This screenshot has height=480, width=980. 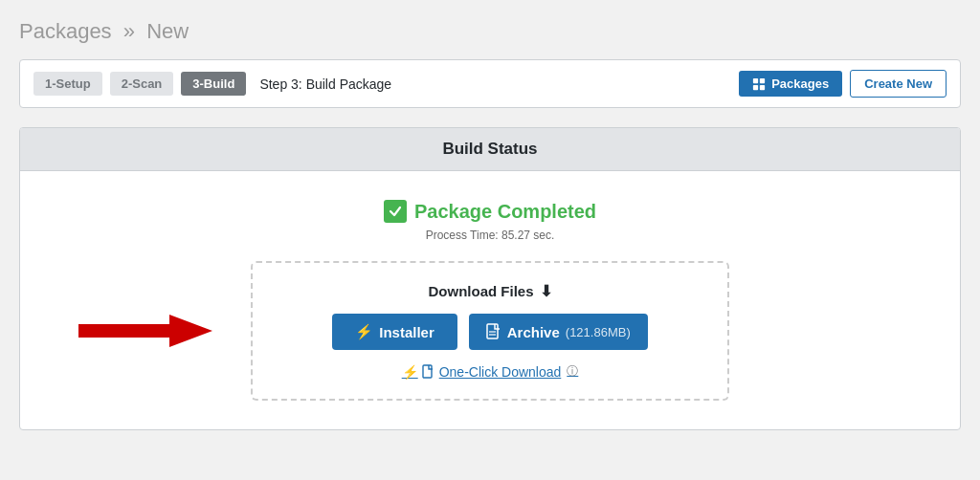 What do you see at coordinates (505, 212) in the screenshot?
I see `status-text: Package Completed` at bounding box center [505, 212].